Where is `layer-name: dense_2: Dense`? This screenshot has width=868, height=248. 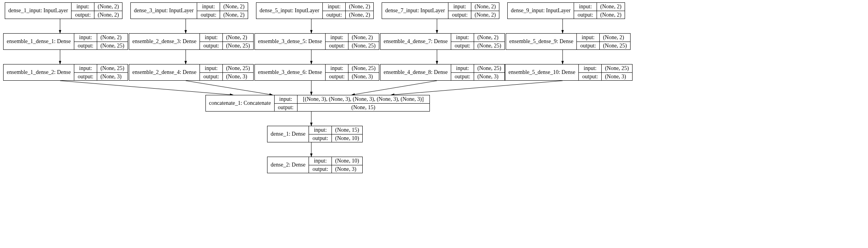
layer-name: dense_2: Dense is located at coordinates (288, 165).